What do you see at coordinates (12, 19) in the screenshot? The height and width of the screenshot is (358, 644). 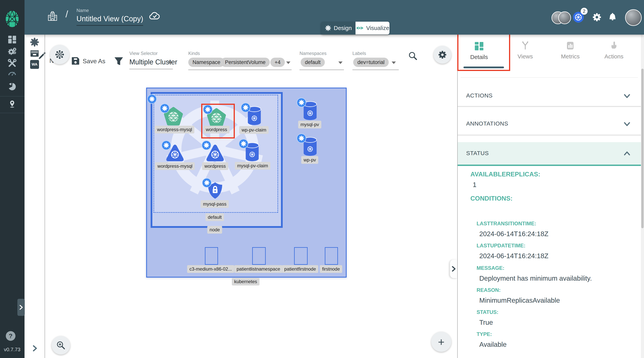 I see `meshery-logo` at bounding box center [12, 19].